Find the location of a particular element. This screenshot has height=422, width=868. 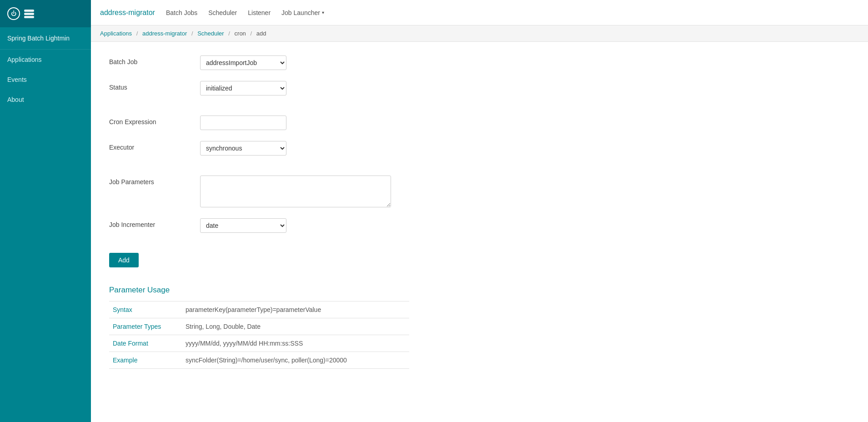

param-key: Syntax is located at coordinates (146, 310).